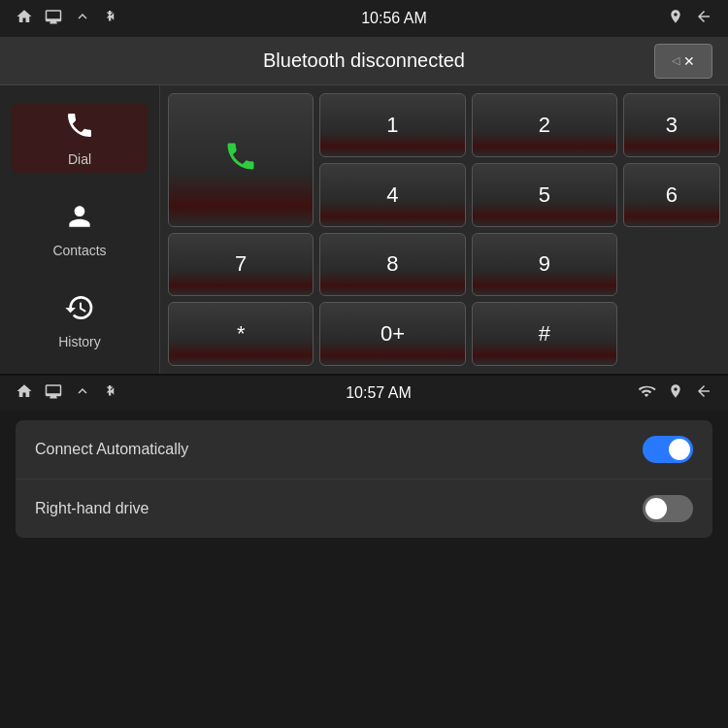 Image resolution: width=728 pixels, height=728 pixels. I want to click on dial-key-1: 1, so click(392, 125).